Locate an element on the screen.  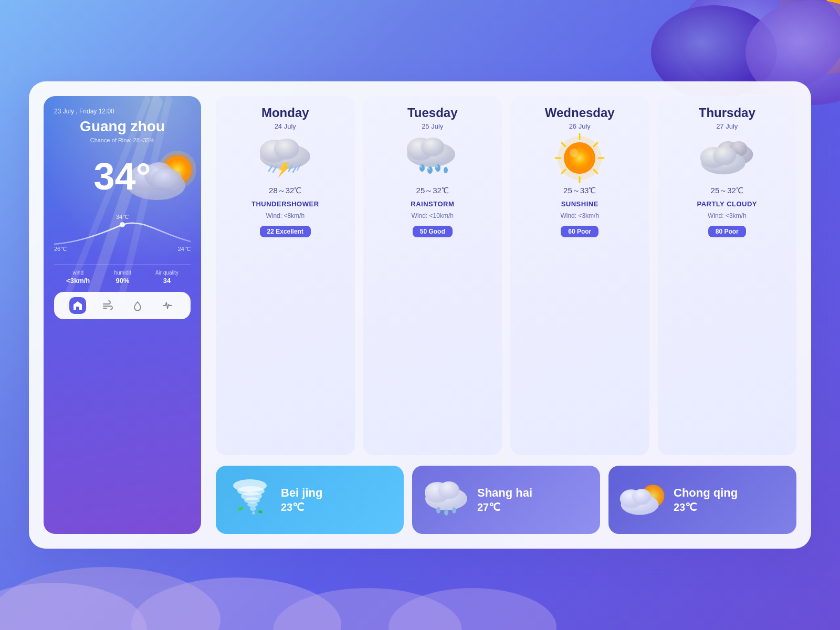
stat-wind-value: <3km/h is located at coordinates (78, 280).